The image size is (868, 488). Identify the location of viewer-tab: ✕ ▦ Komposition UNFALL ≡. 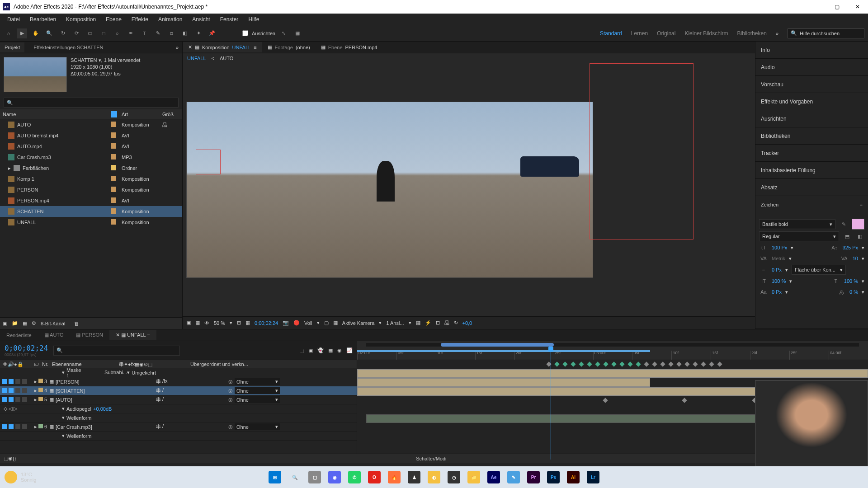
(222, 47).